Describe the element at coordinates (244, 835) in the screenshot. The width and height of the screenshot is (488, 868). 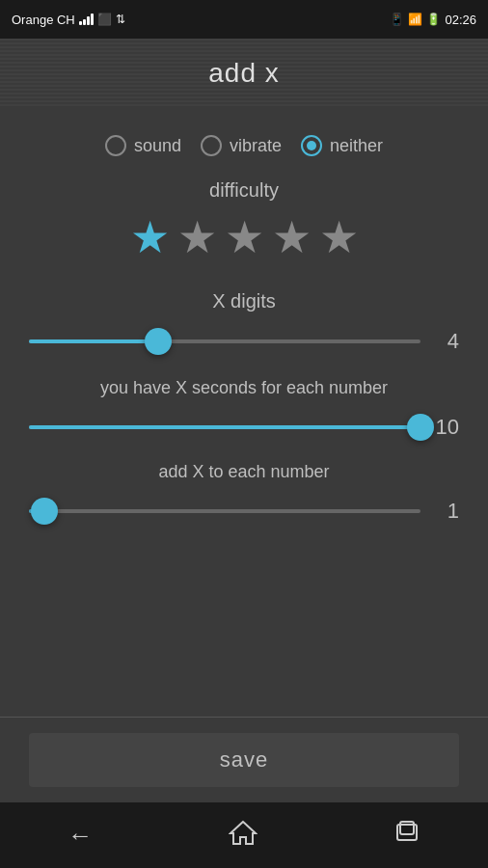
I see `nav-bar: ←` at that location.